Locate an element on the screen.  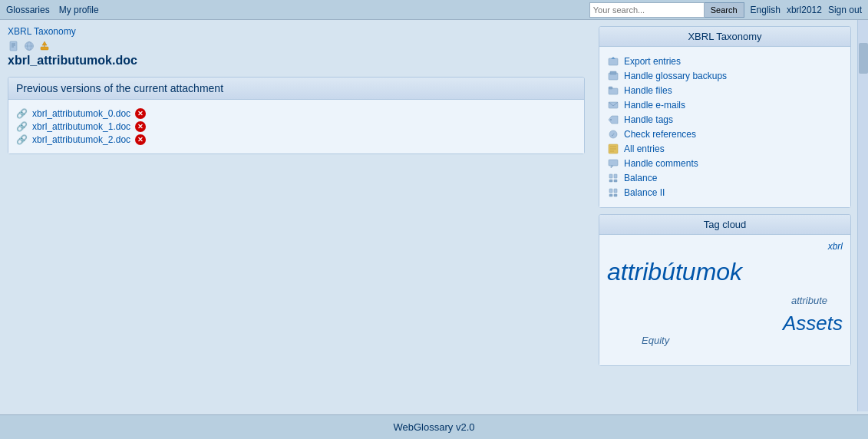
delete-icon-1: ✕ is located at coordinates (140, 127).